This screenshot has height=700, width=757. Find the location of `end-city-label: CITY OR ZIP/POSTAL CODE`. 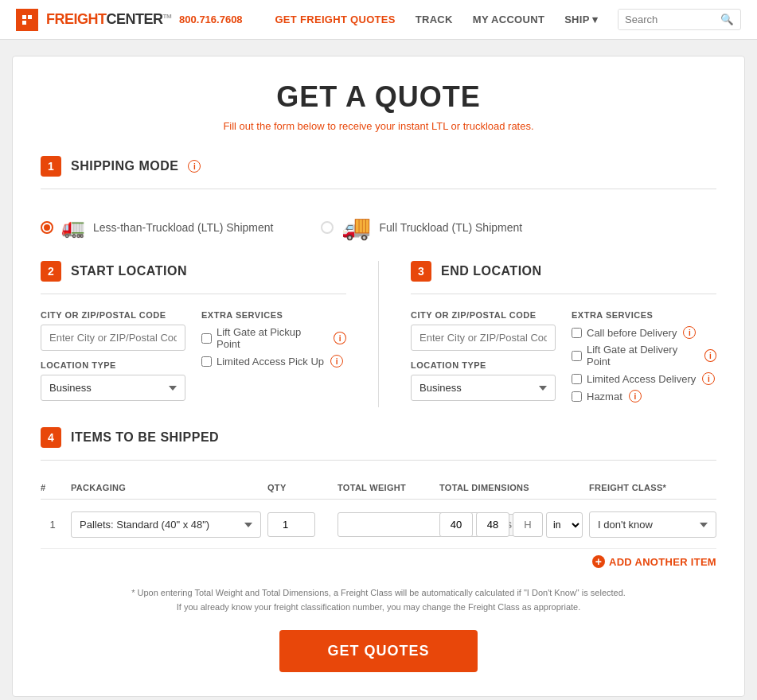

end-city-label: CITY OR ZIP/POSTAL CODE is located at coordinates (483, 315).